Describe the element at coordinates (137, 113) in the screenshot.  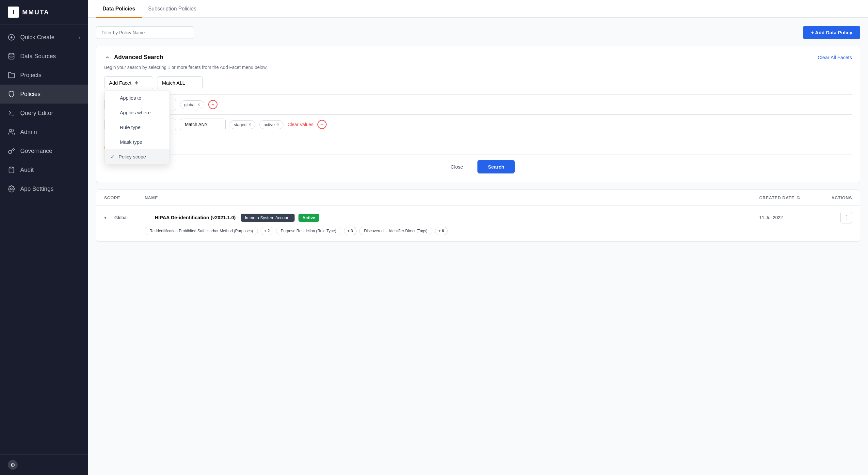
I see `facet-option-applies-where: Applies where` at that location.